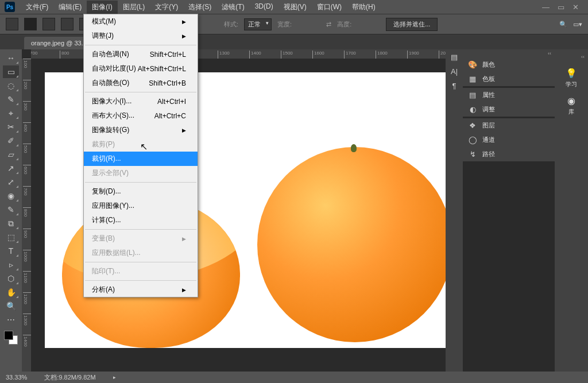 This screenshot has height=383, width=588. I want to click on tool-19: ⋯, so click(11, 320).